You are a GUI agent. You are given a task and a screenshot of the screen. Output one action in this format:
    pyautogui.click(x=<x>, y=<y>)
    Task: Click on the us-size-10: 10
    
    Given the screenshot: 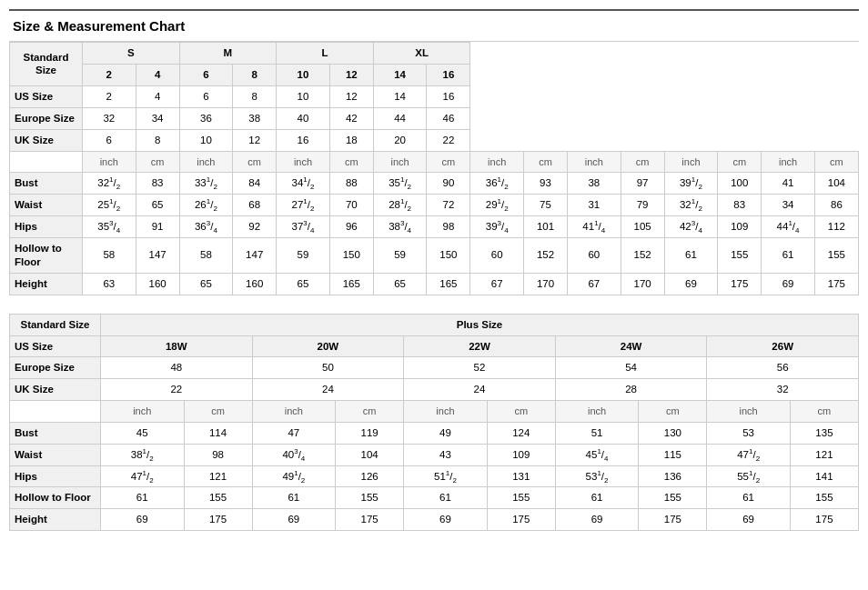 What is the action you would take?
    pyautogui.click(x=304, y=75)
    